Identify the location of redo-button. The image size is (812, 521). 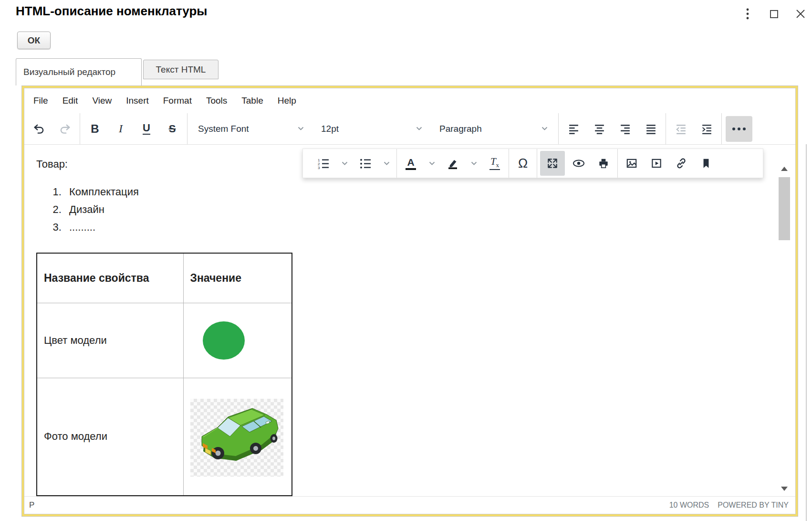
(65, 129).